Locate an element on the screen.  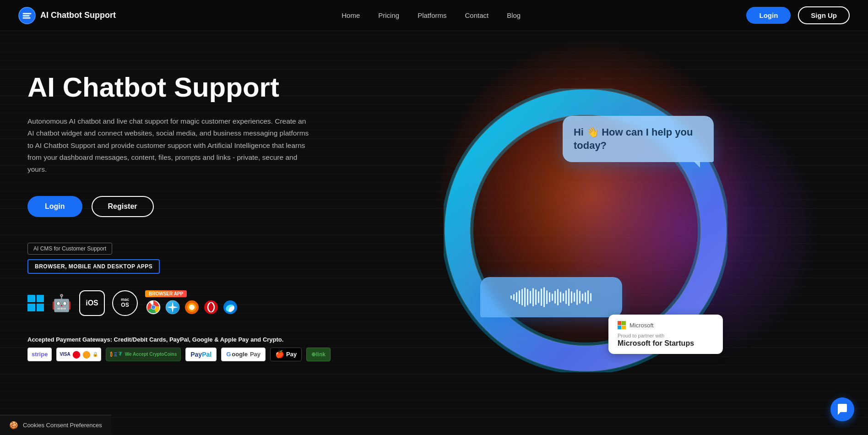
paypal-badge: PayPal is located at coordinates (201, 354).